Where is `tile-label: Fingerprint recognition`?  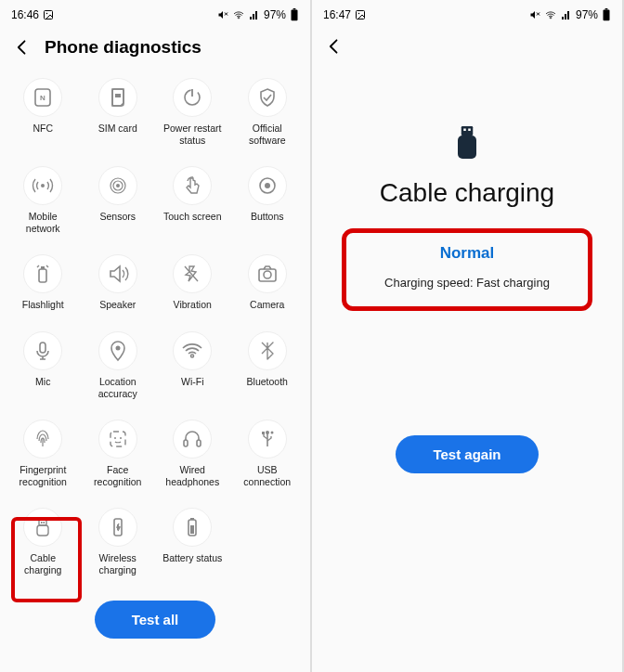
tile-label: Fingerprint recognition is located at coordinates (43, 475).